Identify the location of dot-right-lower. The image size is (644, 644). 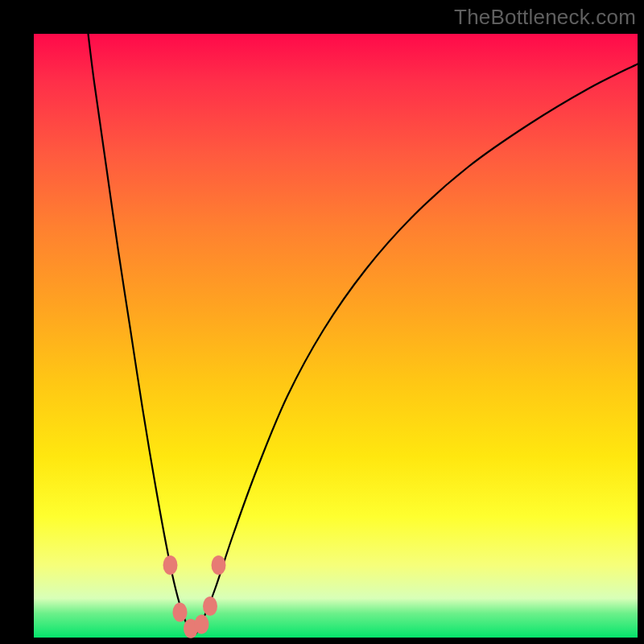
(210, 606).